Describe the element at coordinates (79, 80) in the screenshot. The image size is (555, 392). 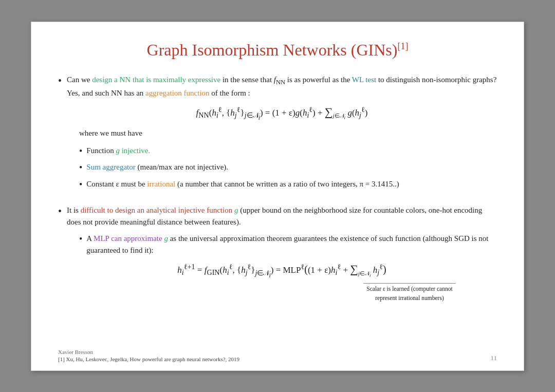
I see `b1-prefix: Can we` at that location.